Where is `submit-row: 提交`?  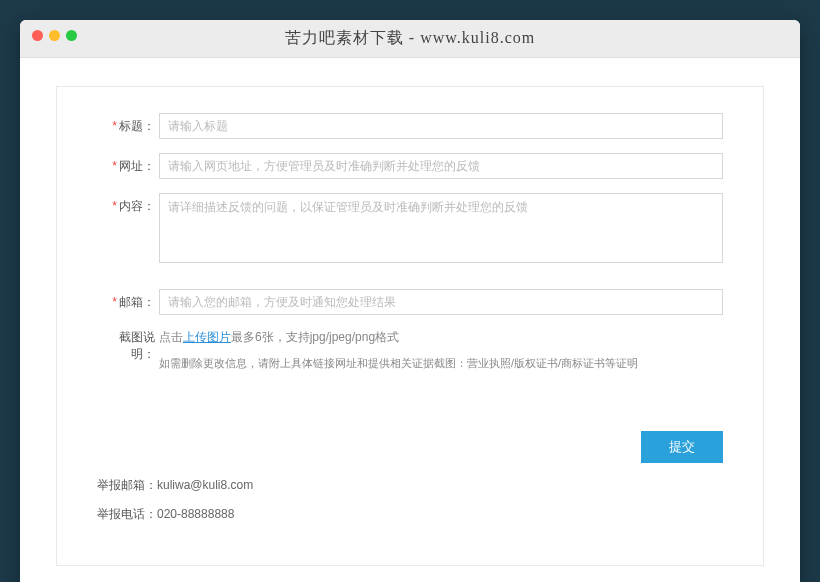
submit-row: 提交 is located at coordinates (410, 447).